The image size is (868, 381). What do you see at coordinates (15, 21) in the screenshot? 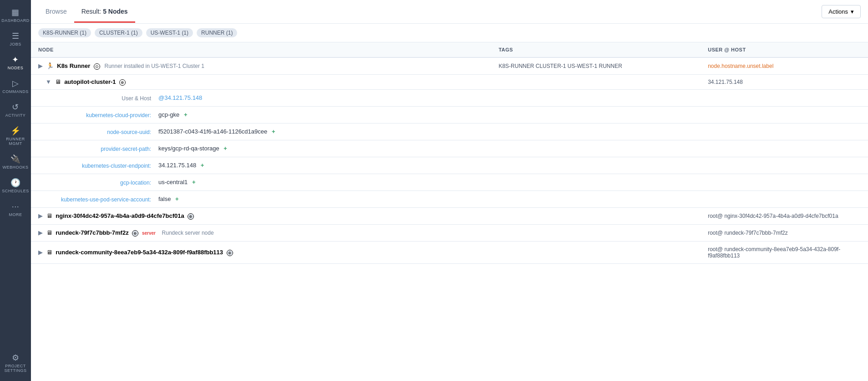
I see `sidebar-item-label: Dashboard` at bounding box center [15, 21].